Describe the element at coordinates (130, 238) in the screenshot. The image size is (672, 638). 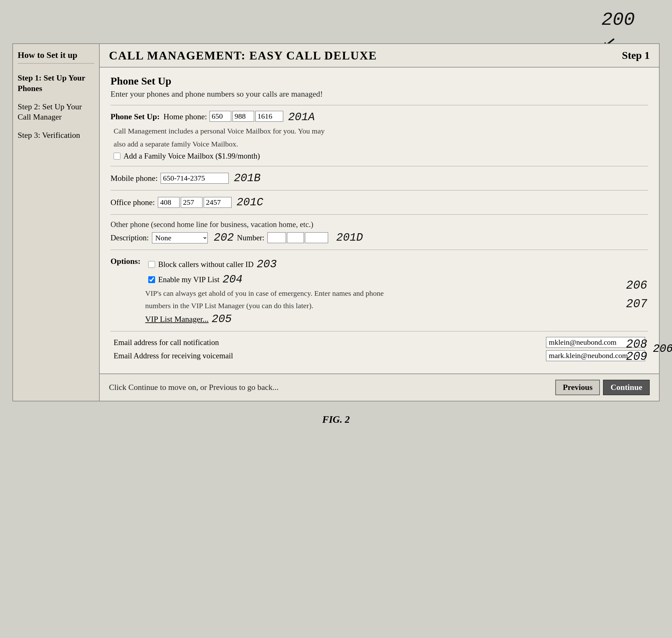
I see `description-label: Description:` at that location.